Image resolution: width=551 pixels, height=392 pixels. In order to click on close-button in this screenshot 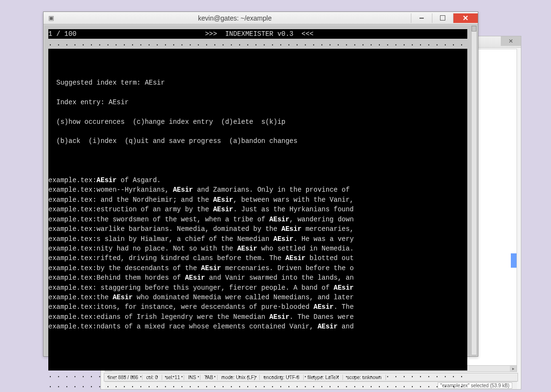, I will do `click(465, 18)`.